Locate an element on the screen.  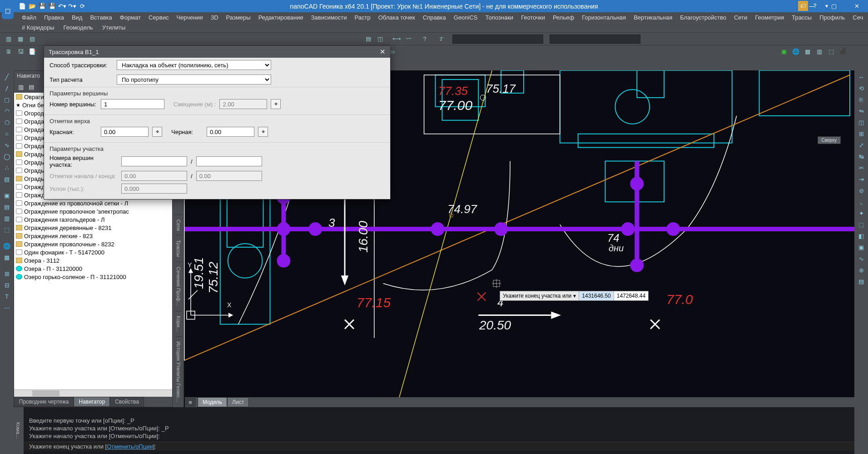
break-tool-icon: ⊘ is located at coordinates (861, 190).